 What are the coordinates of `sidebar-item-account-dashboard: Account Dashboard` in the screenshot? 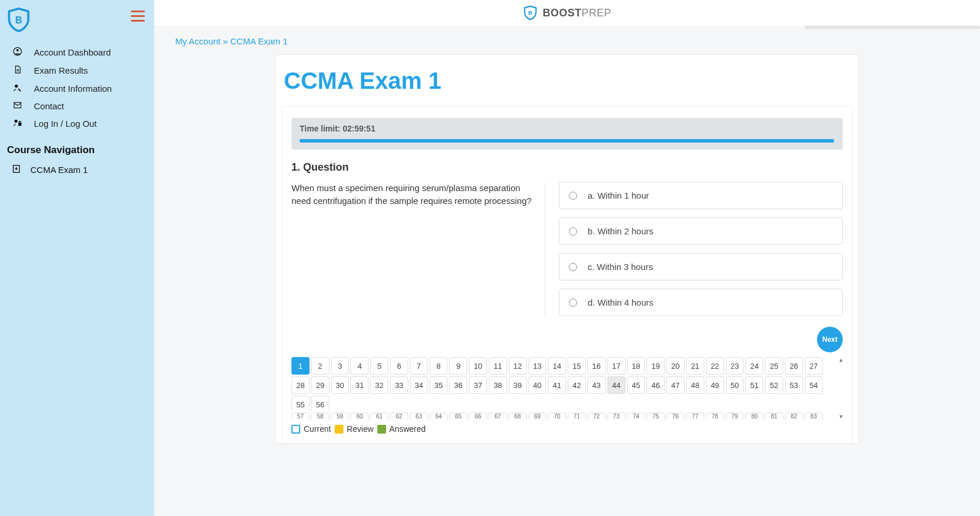 It's located at (77, 53).